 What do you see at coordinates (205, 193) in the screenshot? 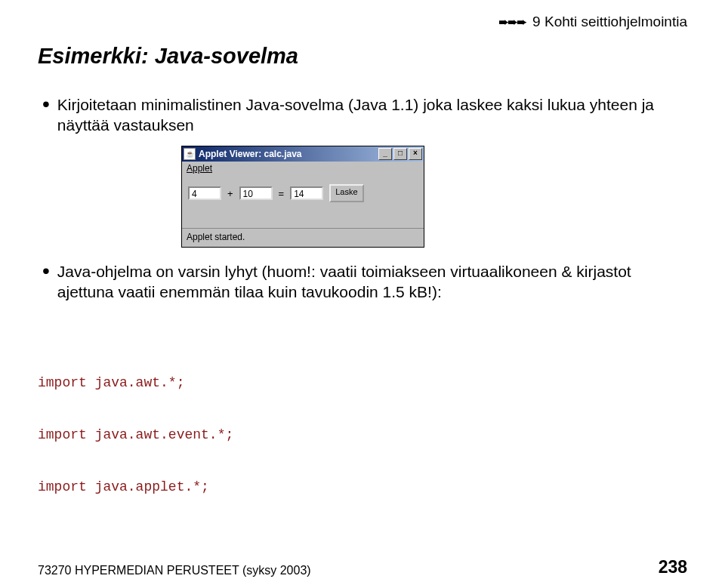
I see `field-a: 4` at bounding box center [205, 193].